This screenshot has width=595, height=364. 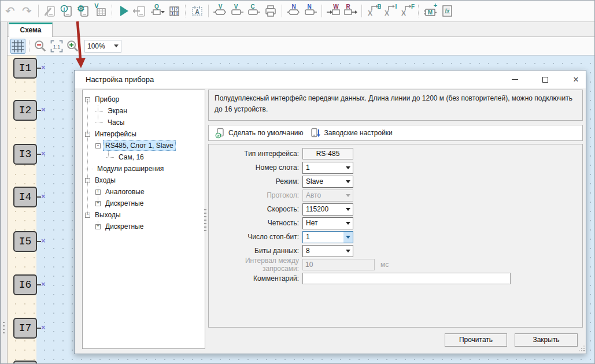 I want to click on io-block-I2: I2×, so click(x=31, y=110).